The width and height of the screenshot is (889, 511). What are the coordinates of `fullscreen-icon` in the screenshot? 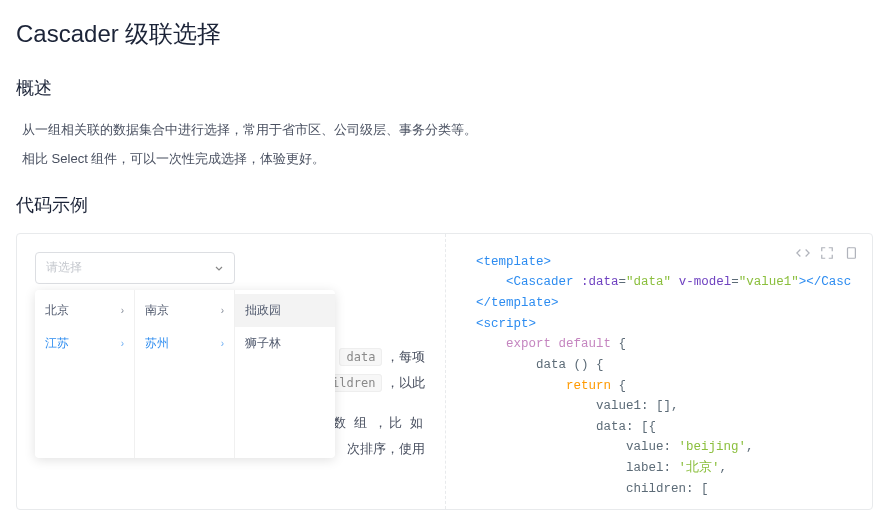 It's located at (827, 253).